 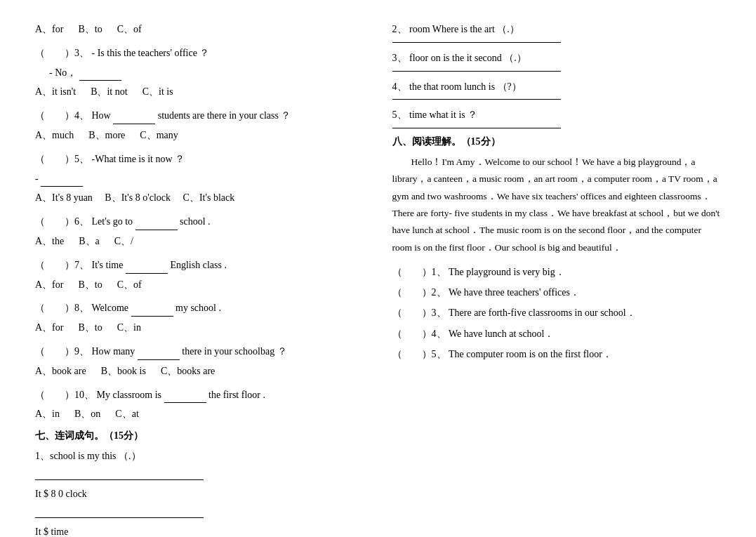 I want to click on section7-title: 七、连词成句。（15分）, so click(x=199, y=436).